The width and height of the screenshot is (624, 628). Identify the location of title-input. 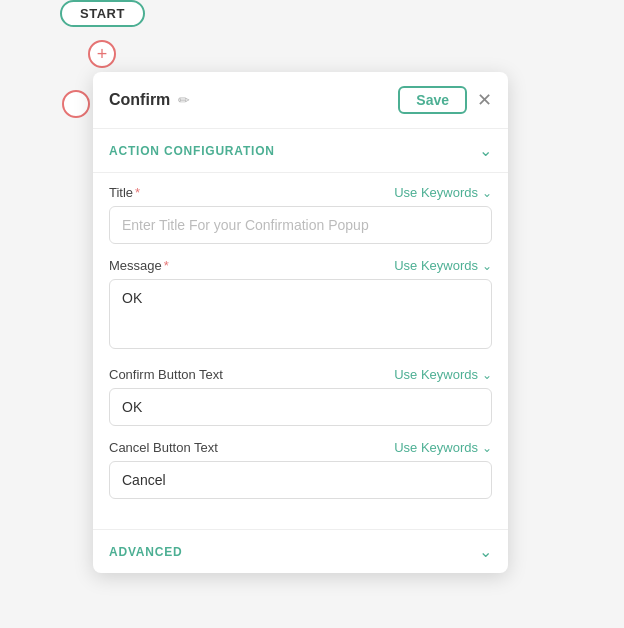
(300, 225).